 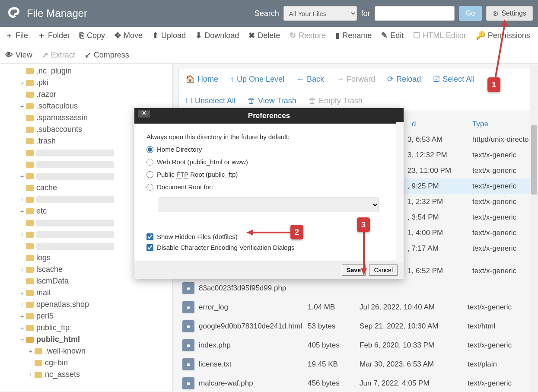 I want to click on home-button: 🏠Home, so click(x=202, y=79).